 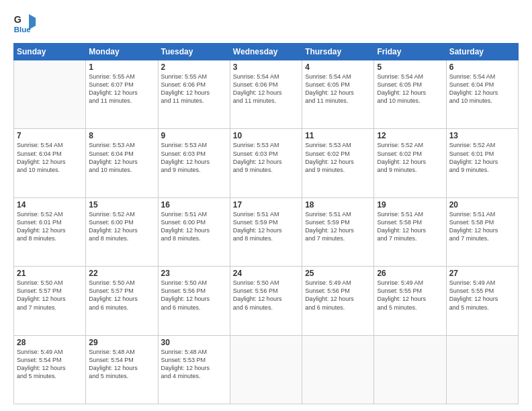 What do you see at coordinates (50, 52) in the screenshot?
I see `col-header-sunday: Sunday` at bounding box center [50, 52].